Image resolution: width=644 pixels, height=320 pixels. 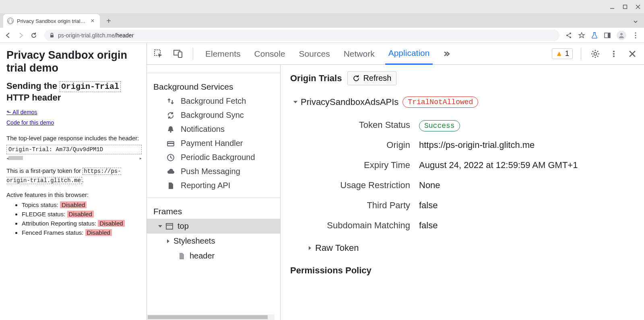 I want to click on sidebar-item-payment-handler: Payment Handler, so click(x=213, y=143).